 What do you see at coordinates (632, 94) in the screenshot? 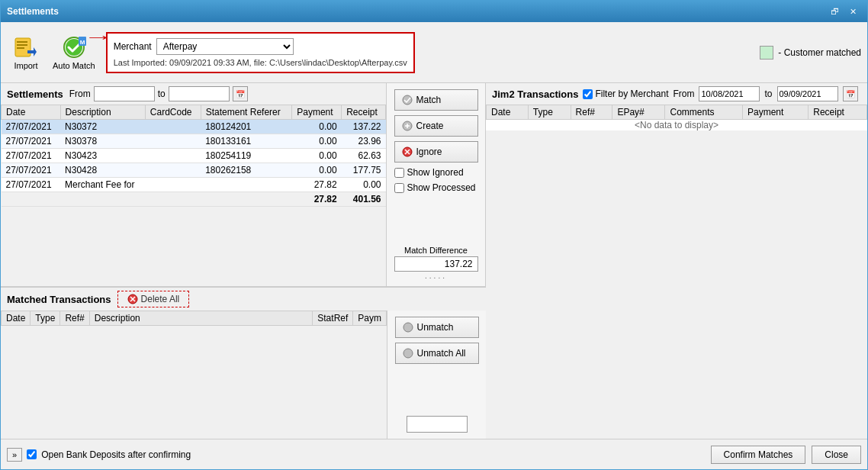
I see `filter-merchant-label: Filter by Merchant` at bounding box center [632, 94].